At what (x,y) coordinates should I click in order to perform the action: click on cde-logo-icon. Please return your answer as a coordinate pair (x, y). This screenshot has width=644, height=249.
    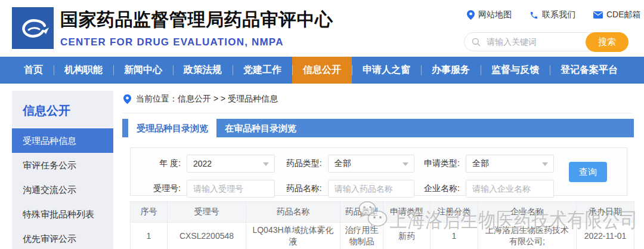
    Looking at the image, I should click on (33, 28).